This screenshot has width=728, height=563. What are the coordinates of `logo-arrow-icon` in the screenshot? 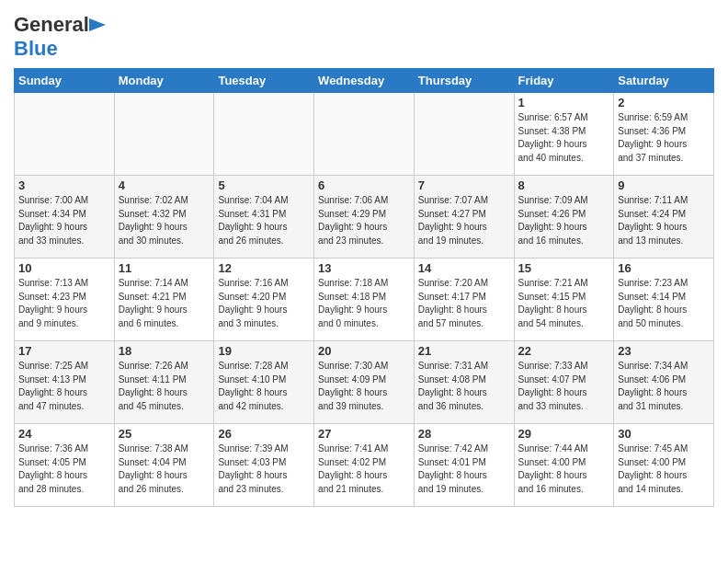 It's located at (97, 25).